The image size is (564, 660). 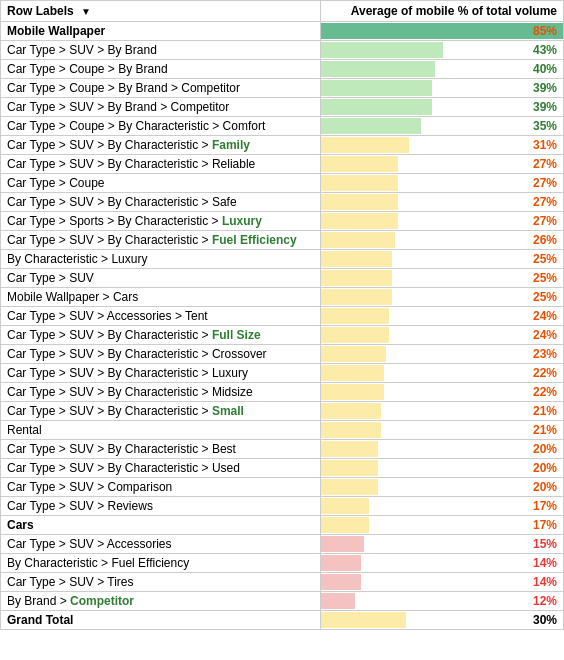 I want to click on table-row: Car Type > SUV > By Brand > Competitor 3…, so click(x=282, y=108).